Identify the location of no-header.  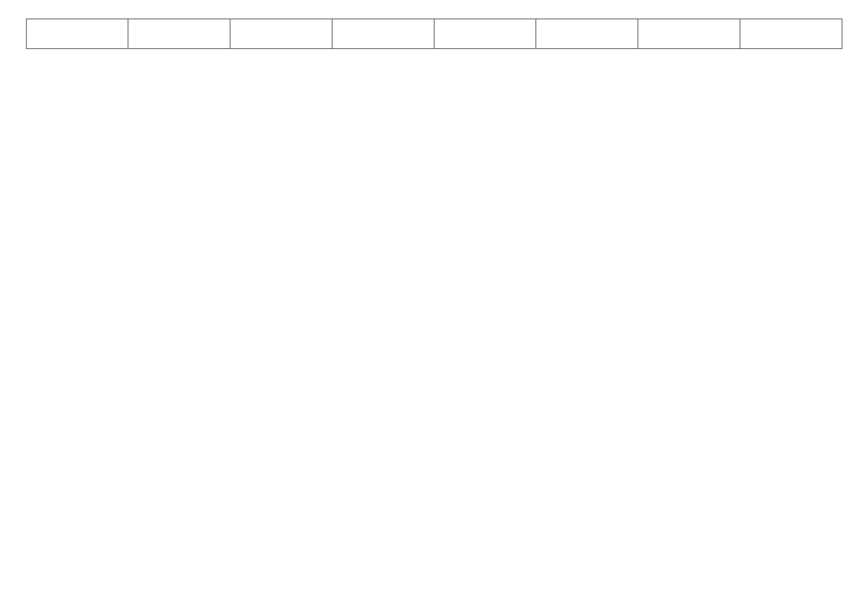
(78, 34).